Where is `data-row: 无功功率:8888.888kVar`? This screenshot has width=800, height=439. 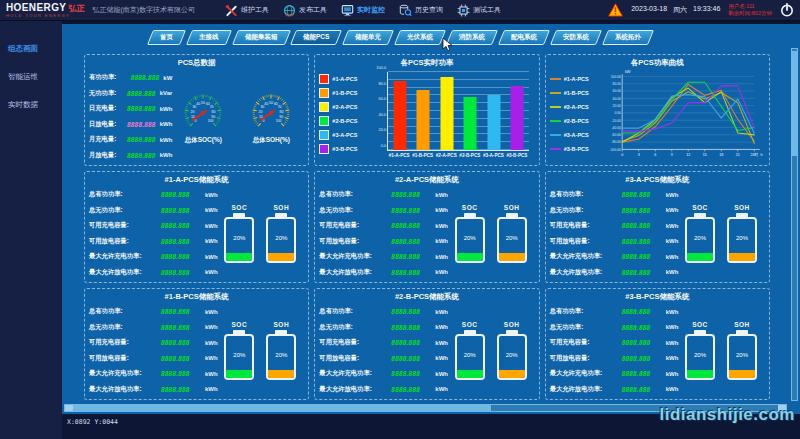 data-row: 无功功率:8888.888kVar is located at coordinates (130, 94).